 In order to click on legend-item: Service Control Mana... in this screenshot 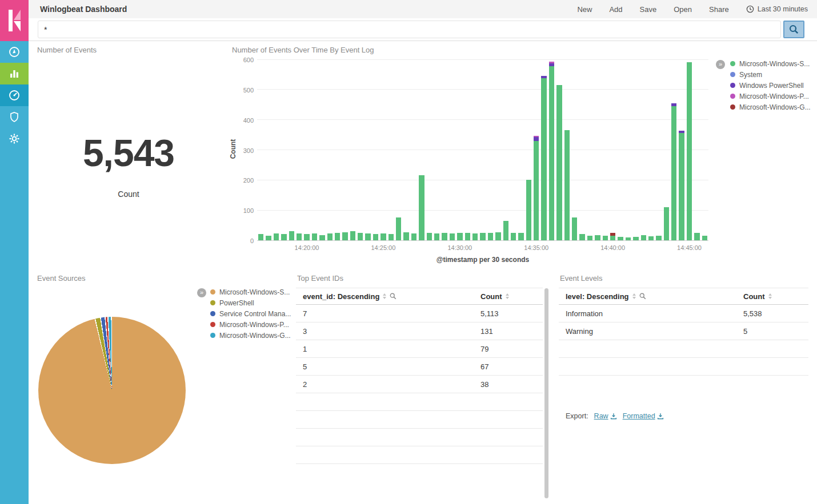, I will do `click(250, 314)`.